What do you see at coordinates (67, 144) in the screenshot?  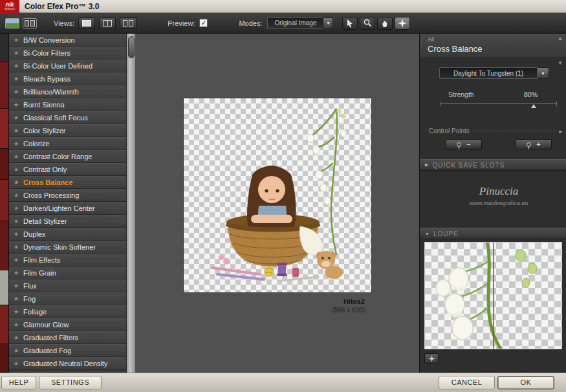 I see `filter-list-item: ★ Colorize` at bounding box center [67, 144].